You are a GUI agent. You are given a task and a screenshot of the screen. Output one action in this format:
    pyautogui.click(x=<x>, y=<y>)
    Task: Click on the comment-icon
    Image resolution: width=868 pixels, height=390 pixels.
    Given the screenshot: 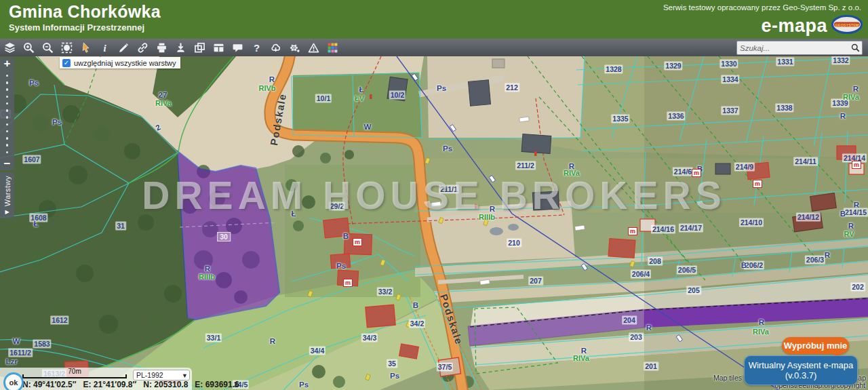 What is the action you would take?
    pyautogui.click(x=237, y=47)
    